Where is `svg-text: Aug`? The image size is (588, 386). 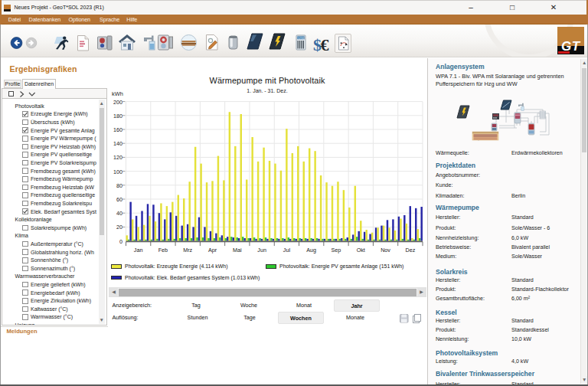
svg-text: Aug is located at coordinates (311, 250).